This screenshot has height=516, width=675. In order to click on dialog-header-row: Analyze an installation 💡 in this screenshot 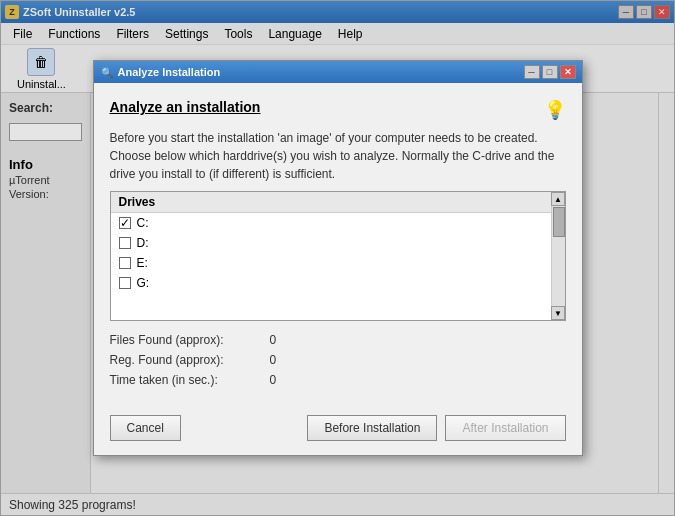, I will do `click(338, 110)`.